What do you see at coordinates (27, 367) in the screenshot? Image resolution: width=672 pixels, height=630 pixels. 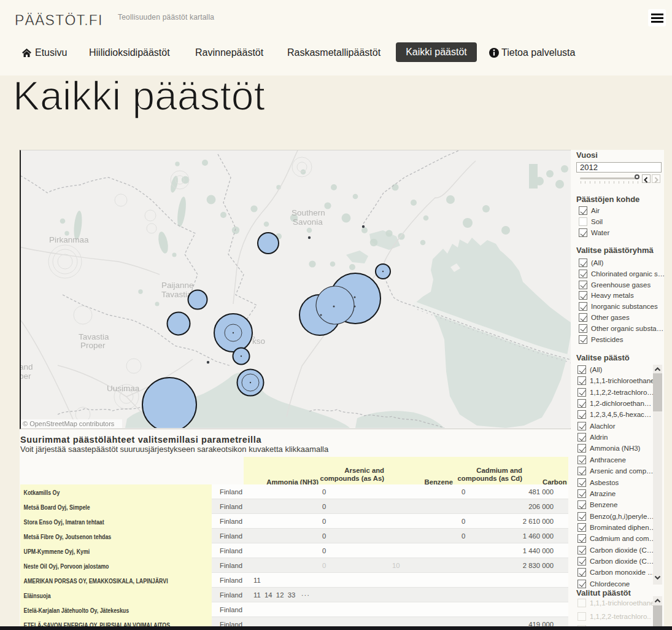 I see `svg-text: and` at bounding box center [27, 367].